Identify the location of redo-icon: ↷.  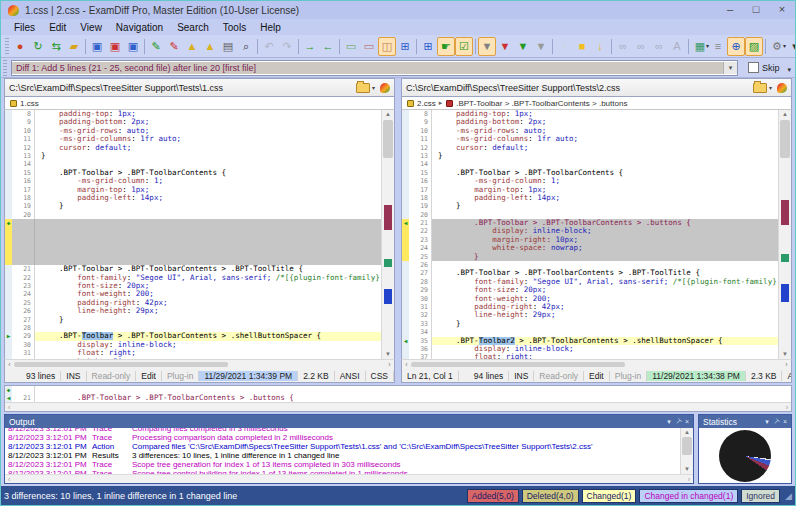
(287, 46).